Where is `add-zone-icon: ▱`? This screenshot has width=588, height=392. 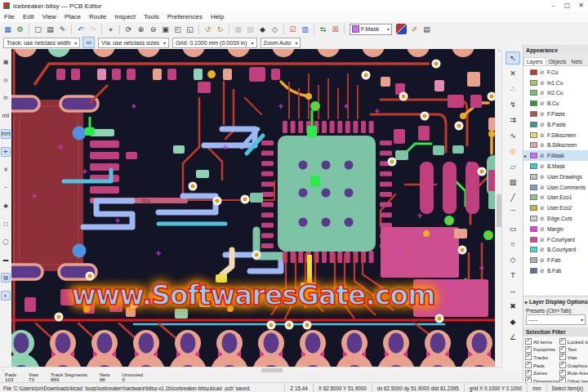 add-zone-icon: ▱ is located at coordinates (513, 167).